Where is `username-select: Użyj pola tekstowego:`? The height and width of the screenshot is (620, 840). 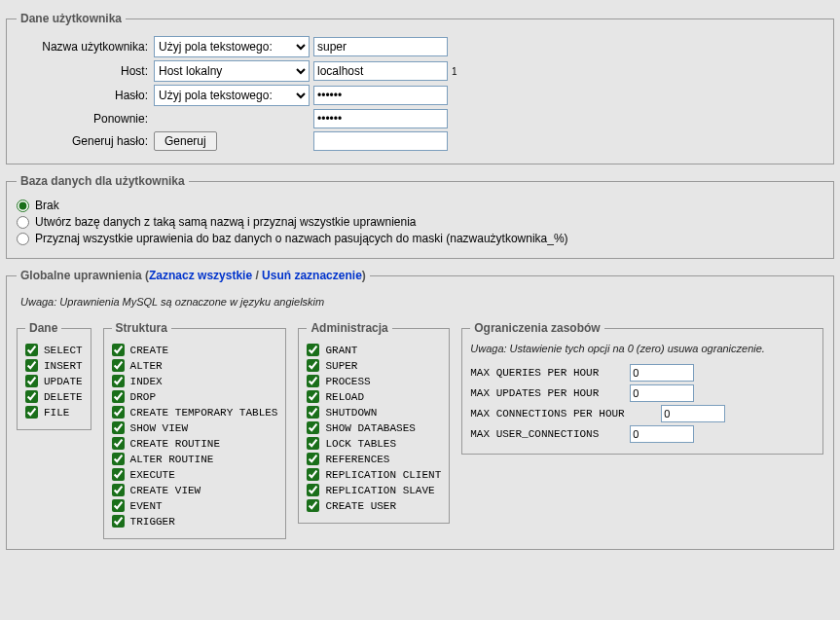
username-select: Użyj pola tekstowego: is located at coordinates (232, 47).